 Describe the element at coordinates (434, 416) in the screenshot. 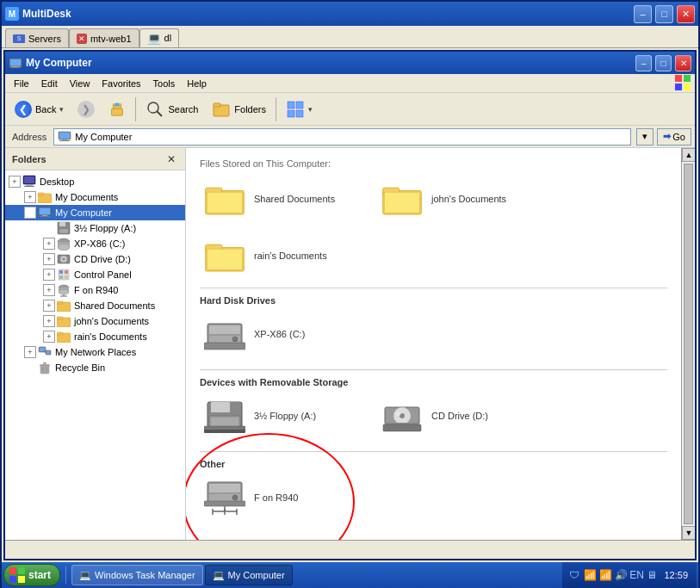

I see `removable-grid: 3½ Floppy (A:)` at that location.